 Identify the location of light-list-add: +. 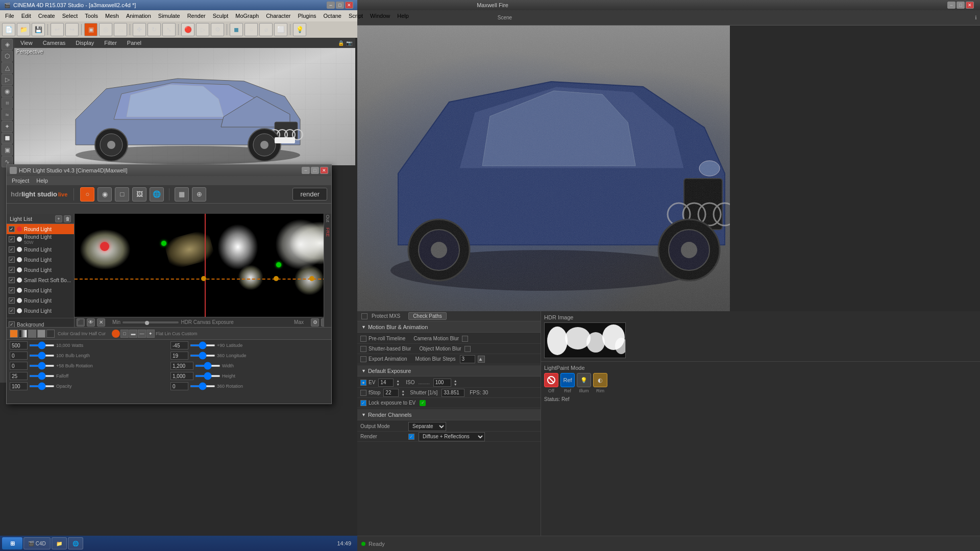
(59, 219).